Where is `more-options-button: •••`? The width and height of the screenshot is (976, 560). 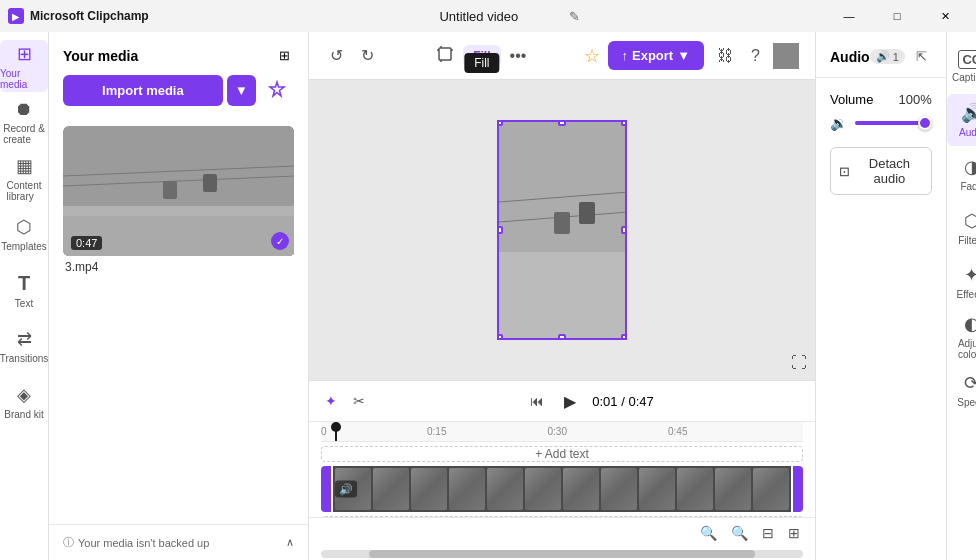 more-options-button: ••• is located at coordinates (518, 56).